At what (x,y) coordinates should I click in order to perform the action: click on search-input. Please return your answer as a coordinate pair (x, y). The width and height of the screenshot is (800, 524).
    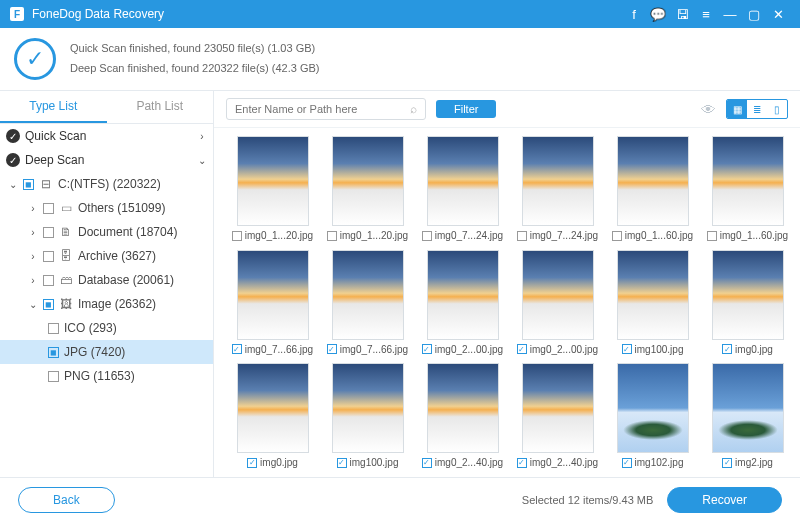
    Looking at the image, I should click on (322, 109).